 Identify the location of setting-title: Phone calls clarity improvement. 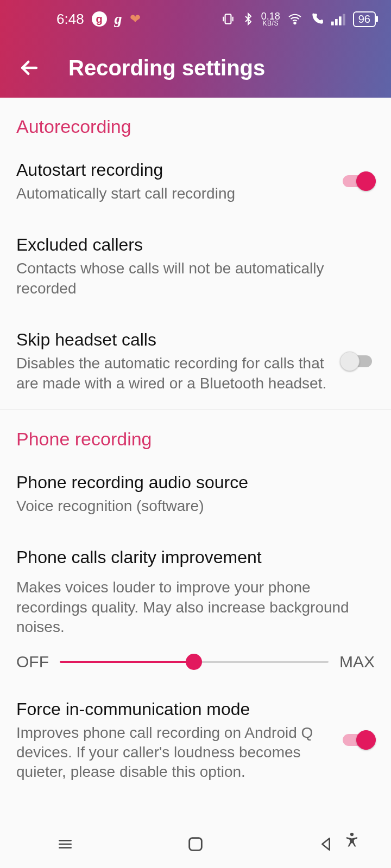
(190, 557).